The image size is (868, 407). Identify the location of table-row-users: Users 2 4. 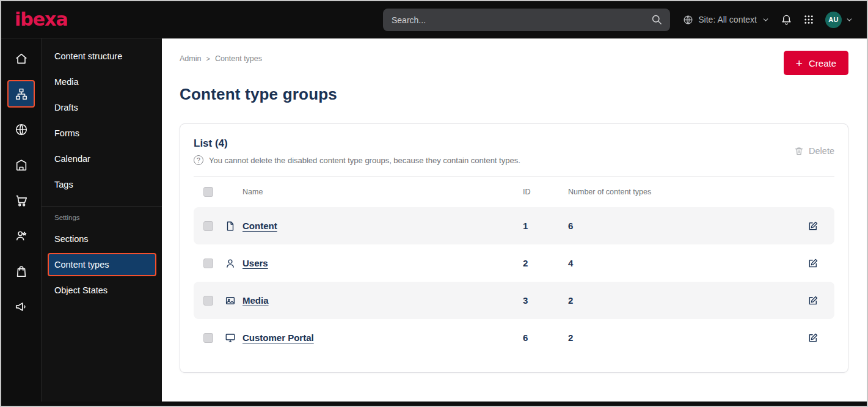
(514, 263).